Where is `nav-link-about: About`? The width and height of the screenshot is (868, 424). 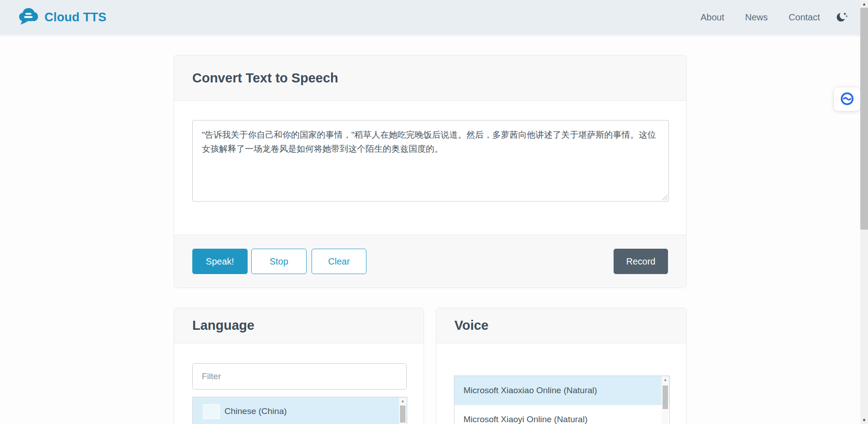 nav-link-about: About is located at coordinates (712, 17).